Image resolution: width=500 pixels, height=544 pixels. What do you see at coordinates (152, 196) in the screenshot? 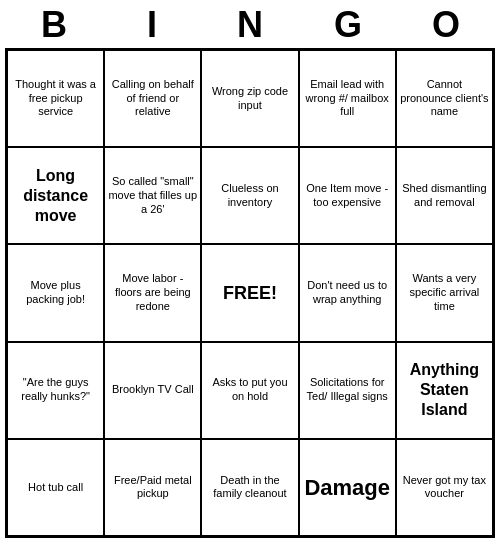
I see `bingo-cell: So called "small" move that filles up a …` at bounding box center [152, 196].